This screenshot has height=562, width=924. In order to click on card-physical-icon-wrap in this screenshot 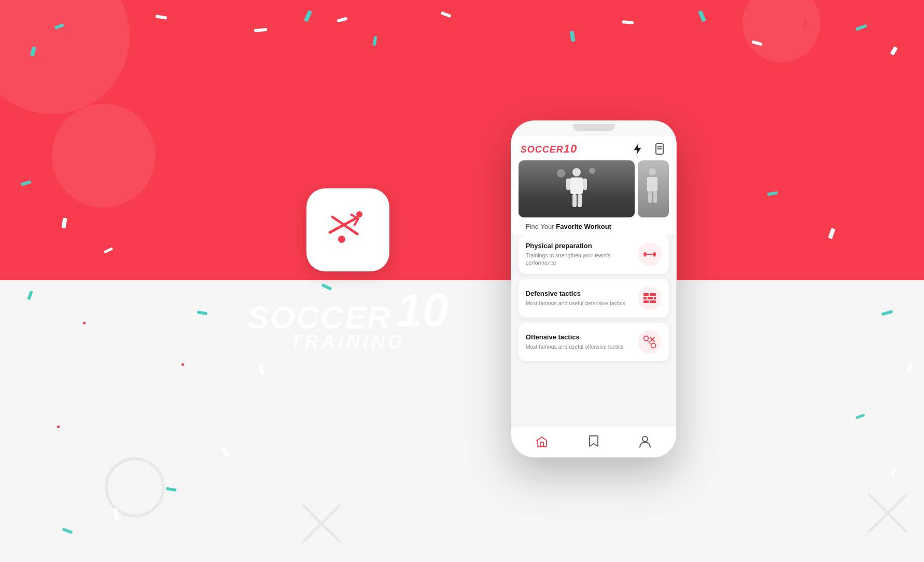, I will do `click(650, 254)`.